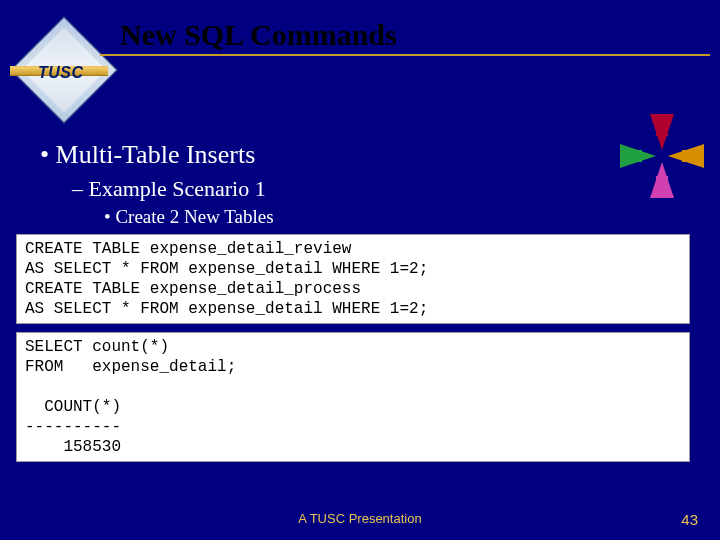  What do you see at coordinates (65, 75) in the screenshot?
I see `tusc-logo: TUSC` at bounding box center [65, 75].